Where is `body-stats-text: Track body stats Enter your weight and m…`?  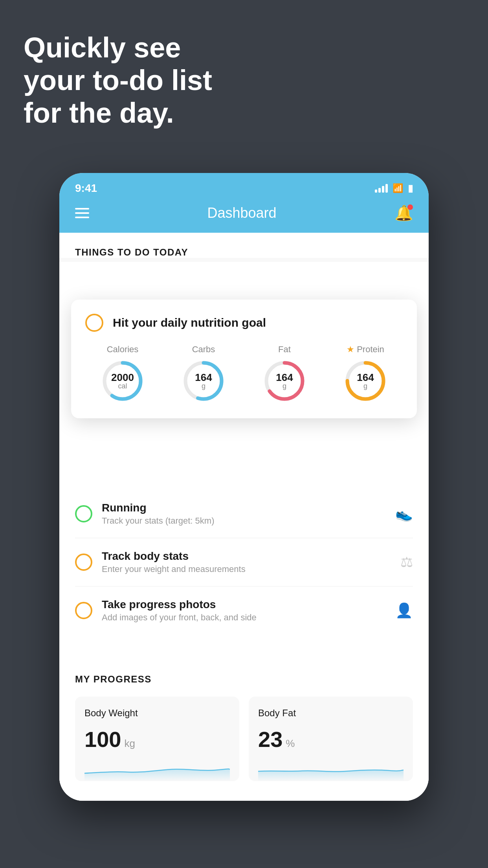 body-stats-text: Track body stats Enter your weight and m… is located at coordinates (246, 562).